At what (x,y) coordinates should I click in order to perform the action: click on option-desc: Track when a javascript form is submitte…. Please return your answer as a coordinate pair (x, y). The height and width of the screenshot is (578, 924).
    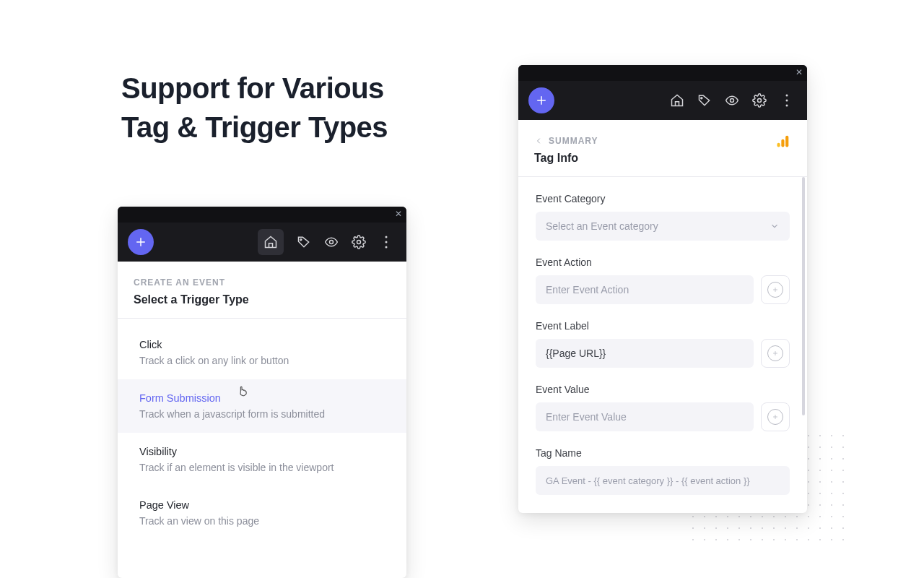
    Looking at the image, I should click on (262, 414).